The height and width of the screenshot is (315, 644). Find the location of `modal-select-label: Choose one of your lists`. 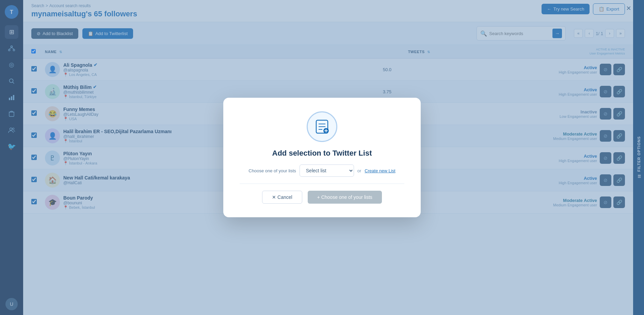

modal-select-label: Choose one of your lists is located at coordinates (272, 171).